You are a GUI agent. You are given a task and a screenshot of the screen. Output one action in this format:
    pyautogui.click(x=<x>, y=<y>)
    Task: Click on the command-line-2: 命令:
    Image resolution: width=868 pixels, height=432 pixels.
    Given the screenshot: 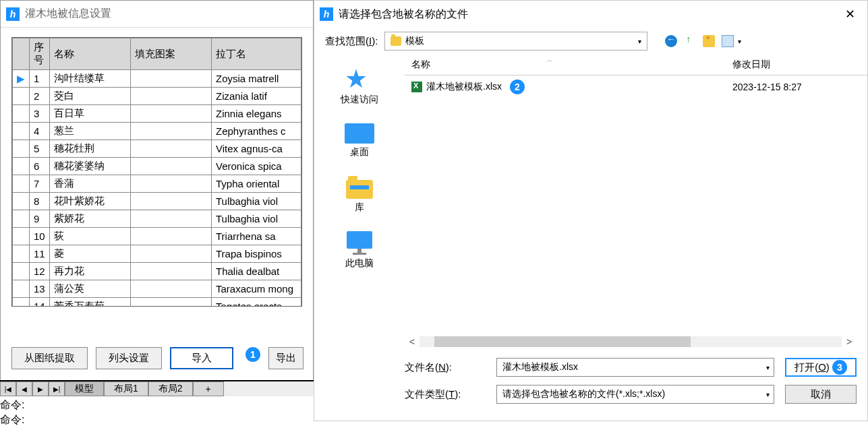 What is the action you would take?
    pyautogui.click(x=12, y=420)
    